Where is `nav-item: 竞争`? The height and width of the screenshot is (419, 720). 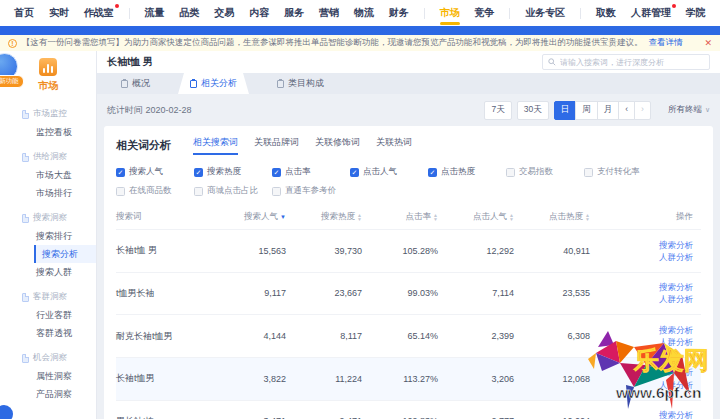 nav-item: 竞争 is located at coordinates (484, 13).